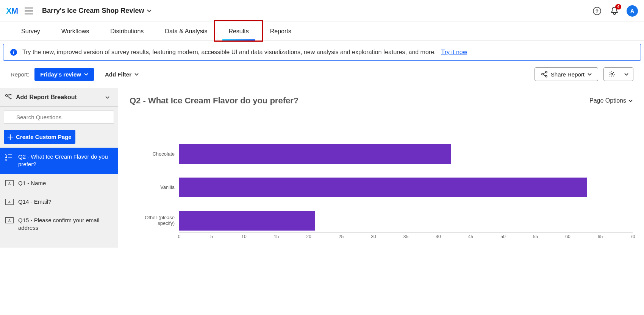 This screenshot has height=315, width=644. I want to click on chart-bar-row: Other (please specify), so click(381, 221).